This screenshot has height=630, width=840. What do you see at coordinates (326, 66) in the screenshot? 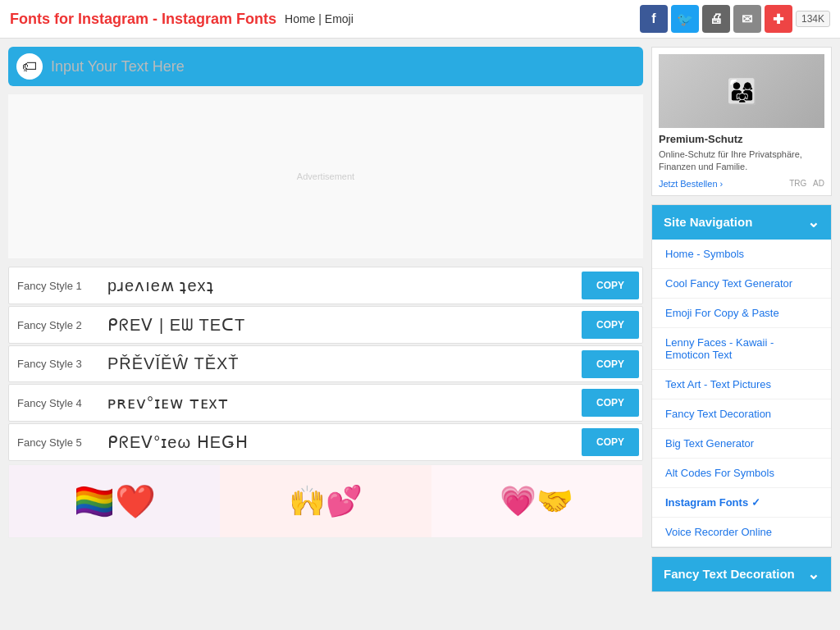
I see `search-box: 🏷` at bounding box center [326, 66].